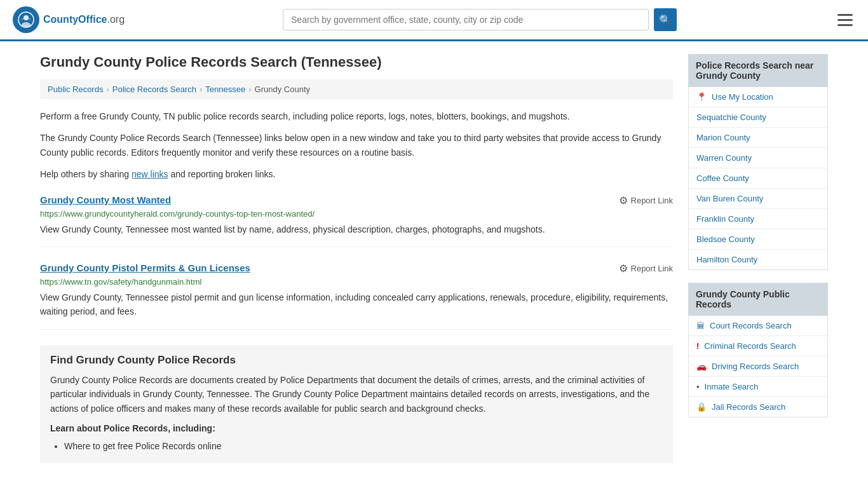  I want to click on sidebar-item-criminal-records: ! Criminal Records Search, so click(758, 346).